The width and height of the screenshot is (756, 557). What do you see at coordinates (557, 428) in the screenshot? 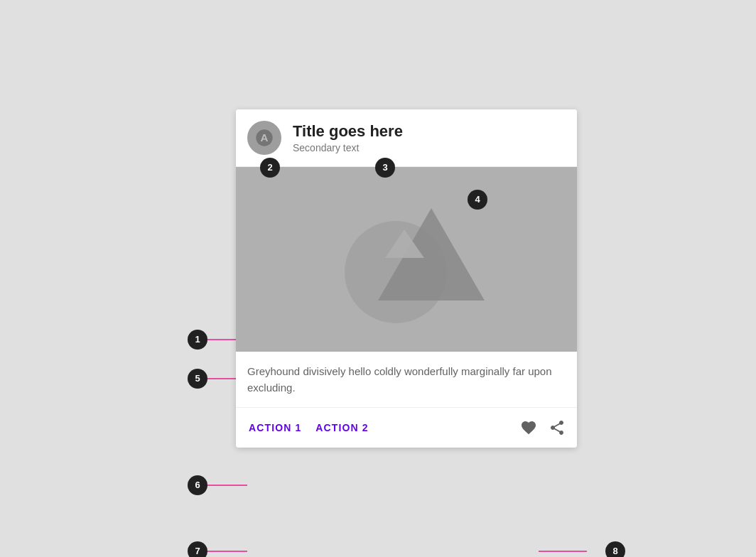
I see `share-button` at bounding box center [557, 428].